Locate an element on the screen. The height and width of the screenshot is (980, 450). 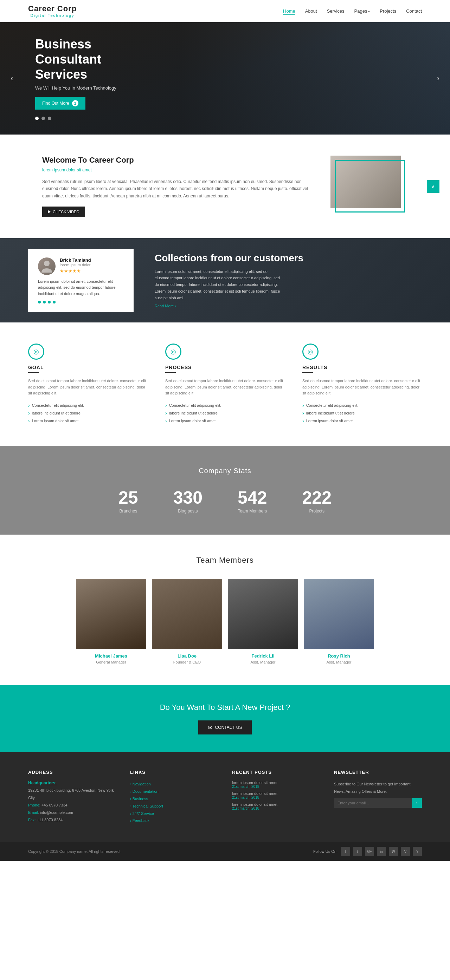
hero-dots is located at coordinates (95, 119).